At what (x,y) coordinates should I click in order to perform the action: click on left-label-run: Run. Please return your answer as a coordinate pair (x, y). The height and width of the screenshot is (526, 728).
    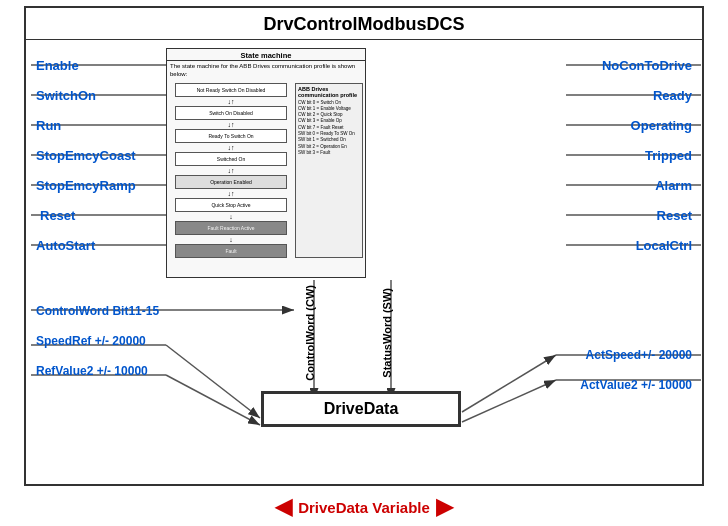
    Looking at the image, I should click on (86, 125).